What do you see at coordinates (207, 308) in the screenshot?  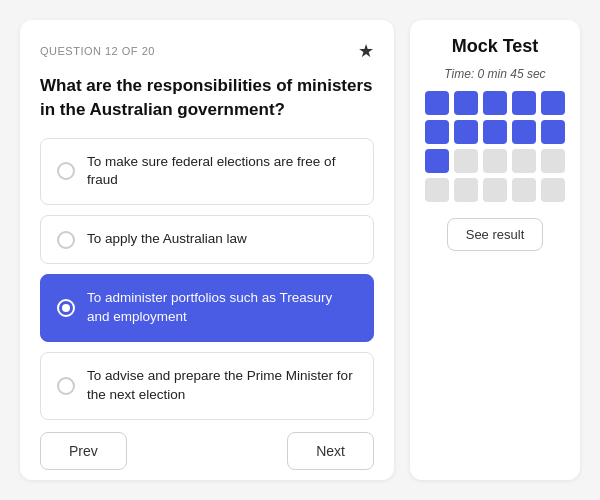 I see `option-c: To administer portfolios such as Treasur…` at bounding box center [207, 308].